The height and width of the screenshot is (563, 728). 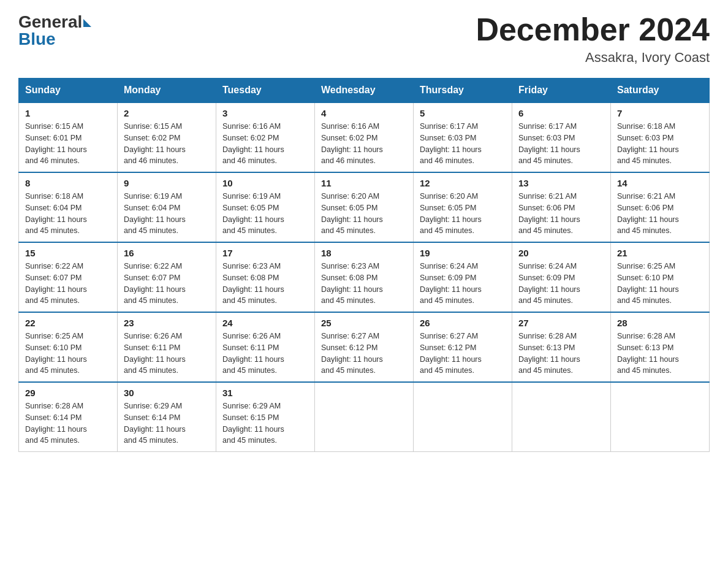 What do you see at coordinates (68, 423) in the screenshot?
I see `day-info: Sunrise: 6:28 AM Sunset: 6:14 PM Dayligh…` at bounding box center [68, 423].